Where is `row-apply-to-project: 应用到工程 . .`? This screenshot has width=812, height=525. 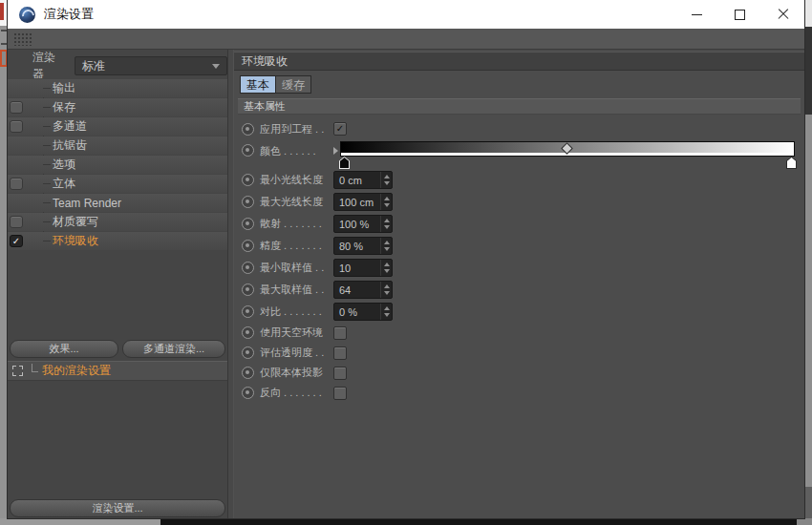
row-apply-to-project: 应用到工程 . . is located at coordinates (520, 129).